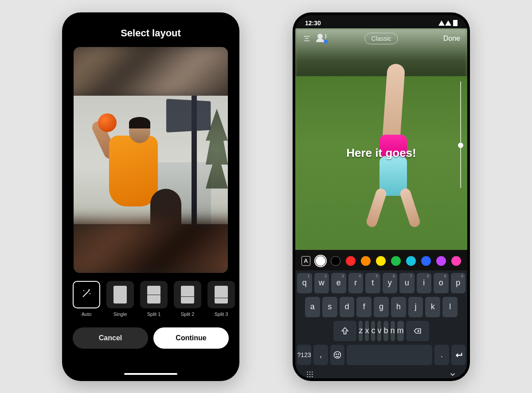  What do you see at coordinates (381, 21) in the screenshot?
I see `status-bar: 12:30` at bounding box center [381, 21].